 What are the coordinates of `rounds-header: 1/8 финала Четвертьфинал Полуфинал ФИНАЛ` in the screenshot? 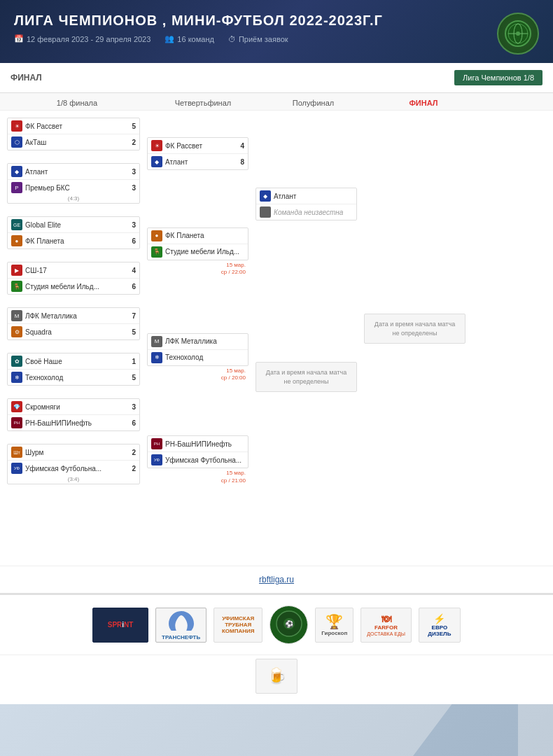 It's located at (276, 102).